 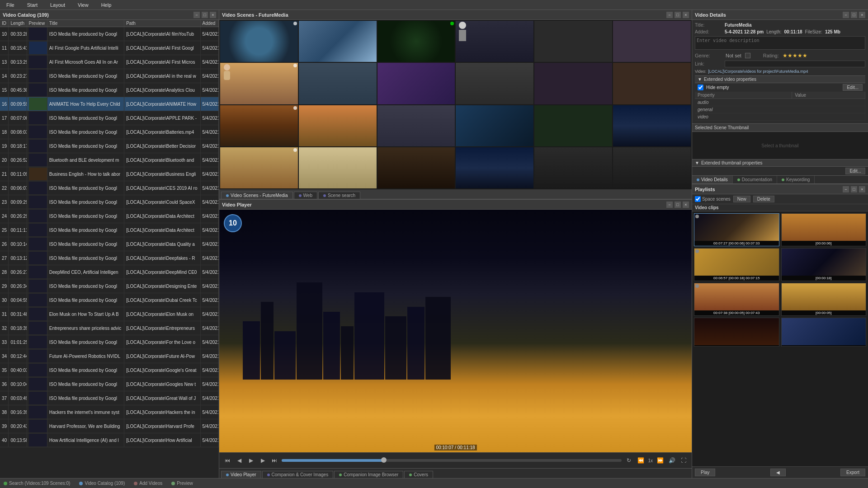 I want to click on tab-video-details: Video Details, so click(x=712, y=180).